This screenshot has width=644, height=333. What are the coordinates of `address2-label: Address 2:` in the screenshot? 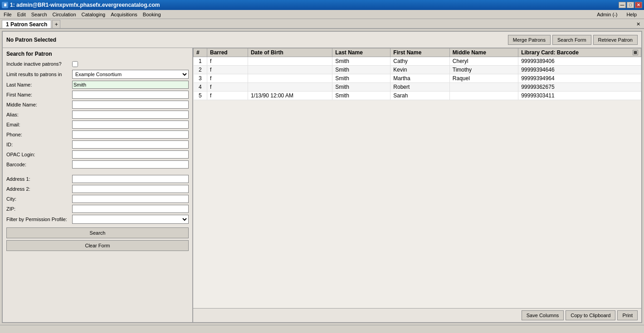 It's located at (39, 189).